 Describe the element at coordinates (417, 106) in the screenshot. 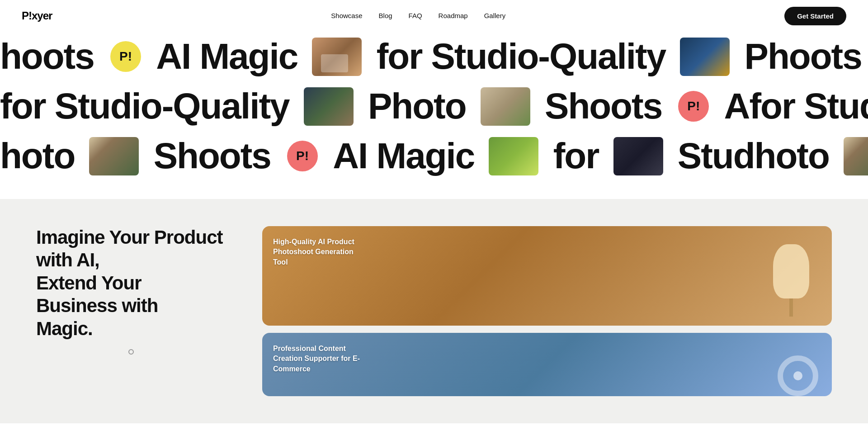

I see `marquee-text: Photo` at that location.